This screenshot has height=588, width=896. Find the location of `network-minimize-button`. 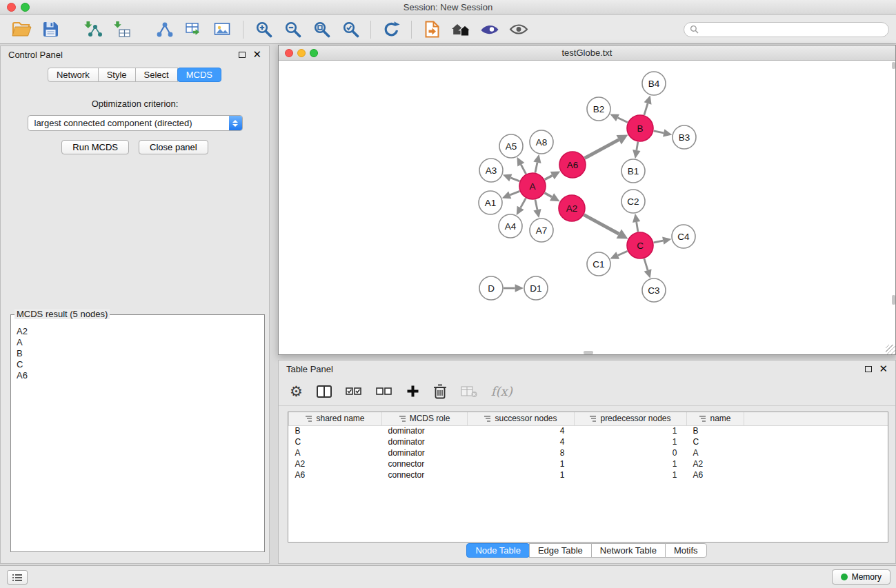

network-minimize-button is located at coordinates (301, 53).